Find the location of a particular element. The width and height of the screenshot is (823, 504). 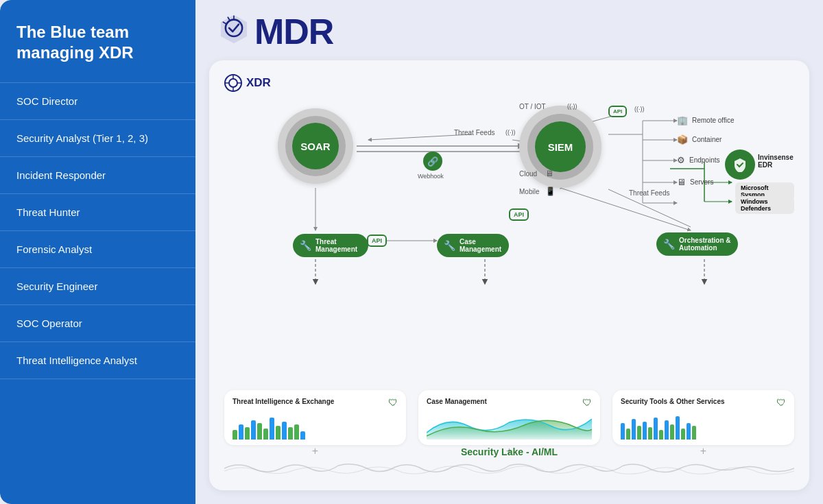

sidebar-item-soc-operator: SOC Operator is located at coordinates (97, 323).